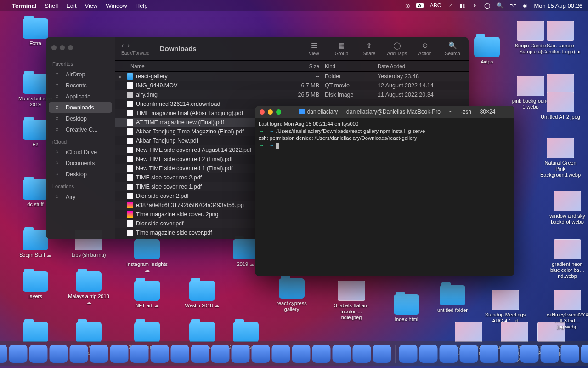  What do you see at coordinates (450, 6) in the screenshot?
I see `do-not-disturb-icon: ⟋` at bounding box center [450, 6].